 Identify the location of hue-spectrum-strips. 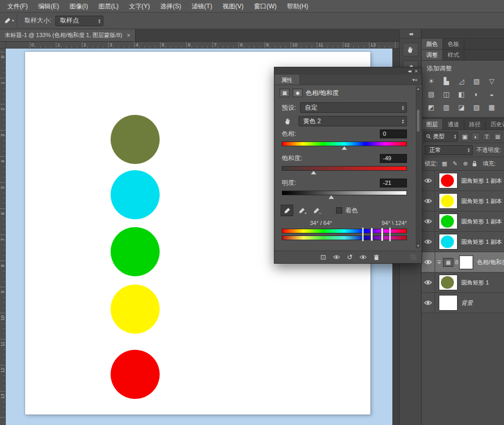
(344, 234).